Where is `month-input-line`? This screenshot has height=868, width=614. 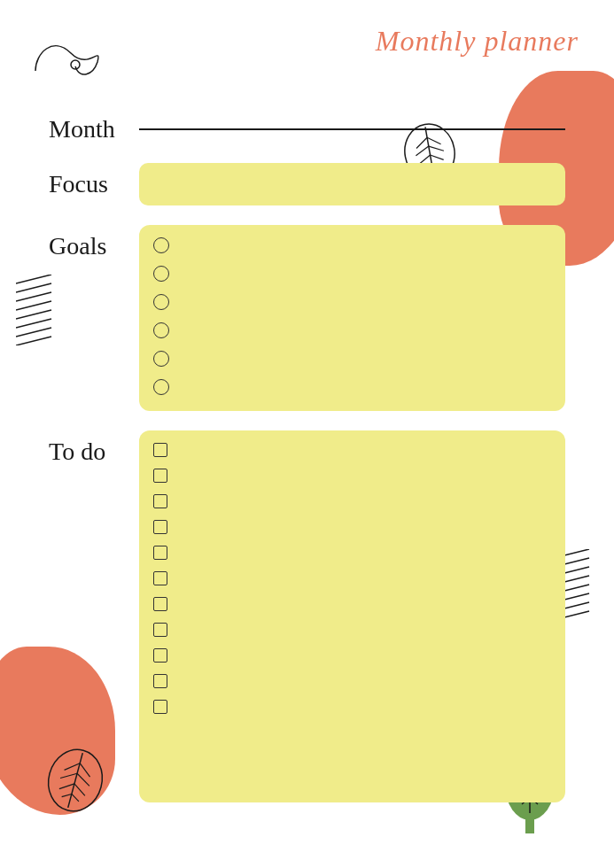 month-input-line is located at coordinates (353, 129).